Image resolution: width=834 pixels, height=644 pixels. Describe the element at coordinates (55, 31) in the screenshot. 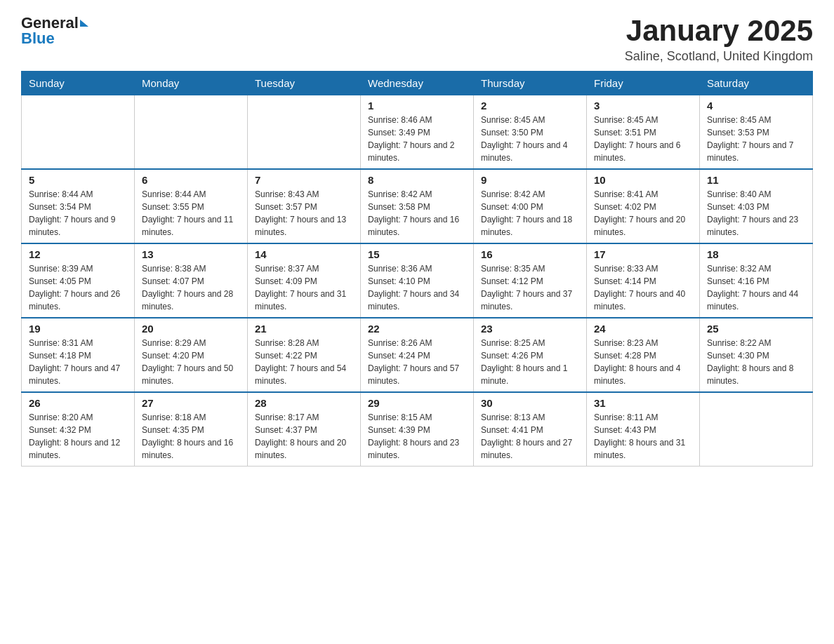

I see `logo: General Blue` at that location.